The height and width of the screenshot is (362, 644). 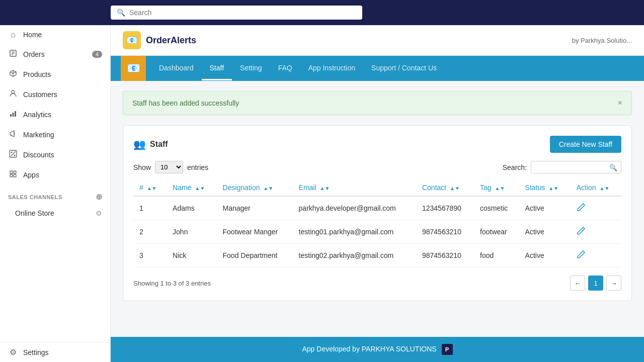 I want to click on settings-gear-icon: ⚙, so click(x=99, y=213).